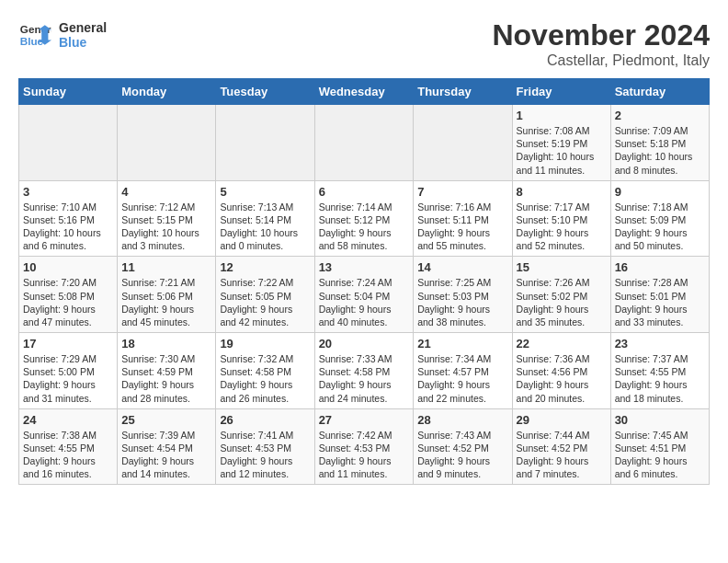  I want to click on calendar-cell: 9Sunrise: 7:18 AM Sunset: 5:09 PM Daylig…, so click(660, 219).